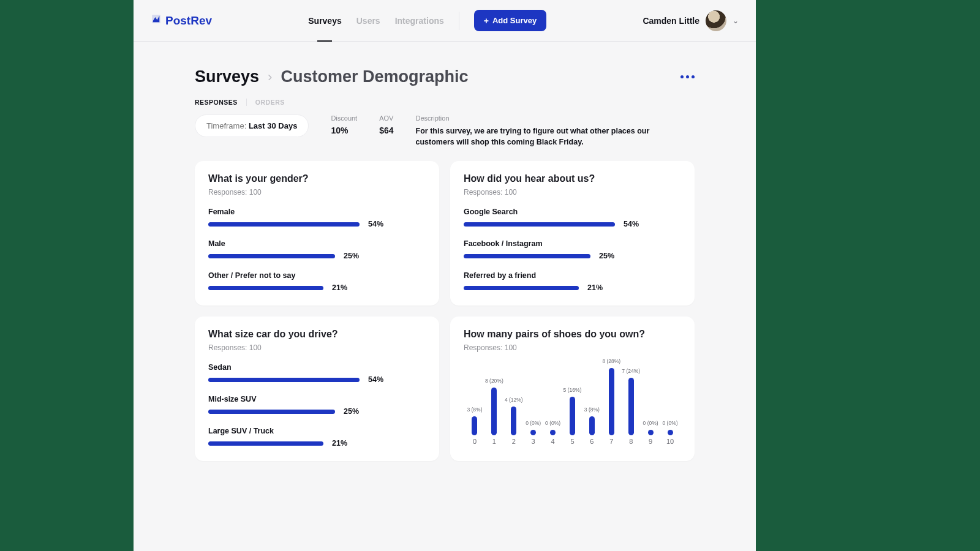 Image resolution: width=980 pixels, height=551 pixels. Describe the element at coordinates (671, 21) in the screenshot. I see `user-display-name: Camden Little` at that location.